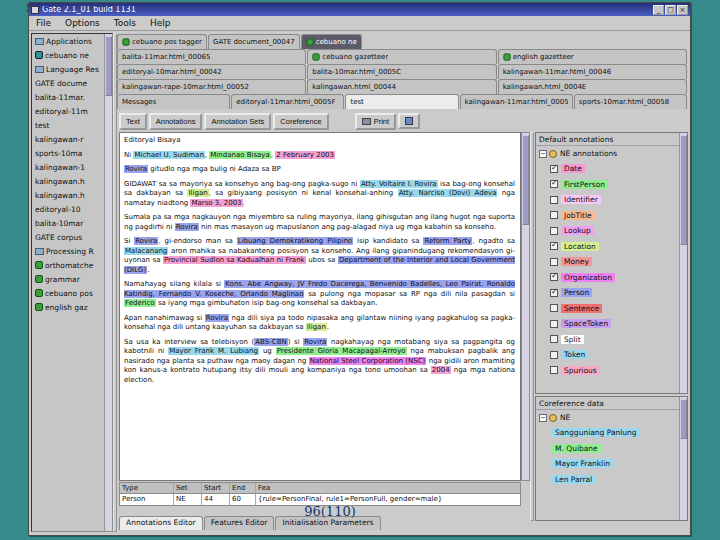  I want to click on toolbar-extra-button, so click(409, 121).